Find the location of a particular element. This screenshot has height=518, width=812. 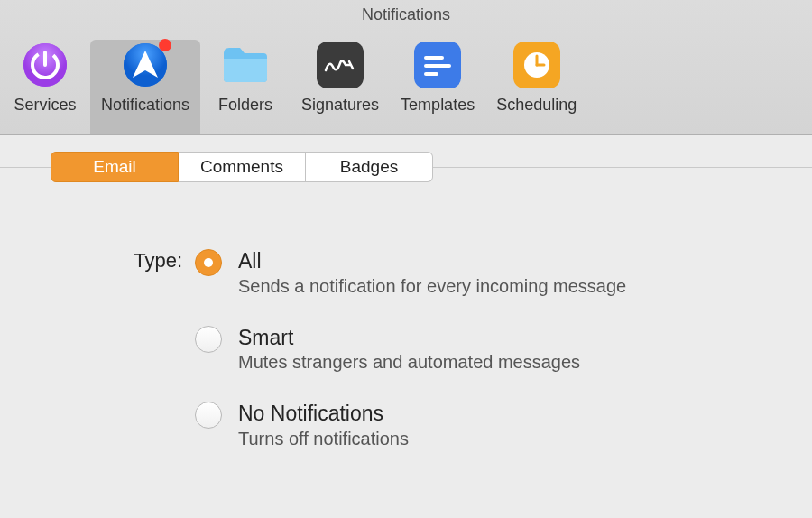

scheduling-icon is located at coordinates (537, 65).